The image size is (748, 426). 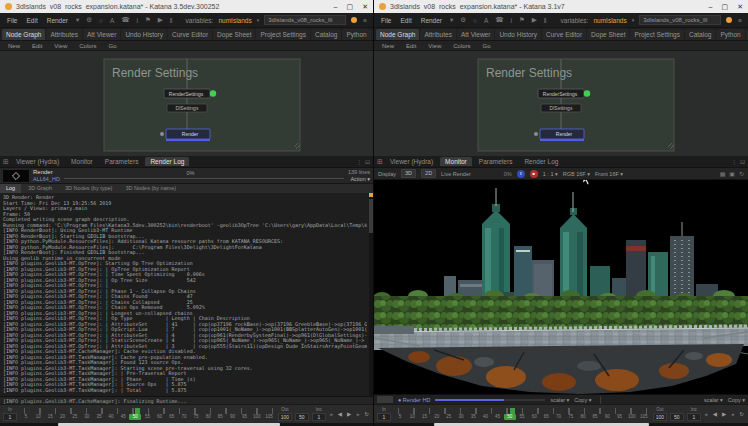 I want to click on buffer-name: ● Render HD, so click(x=414, y=400).